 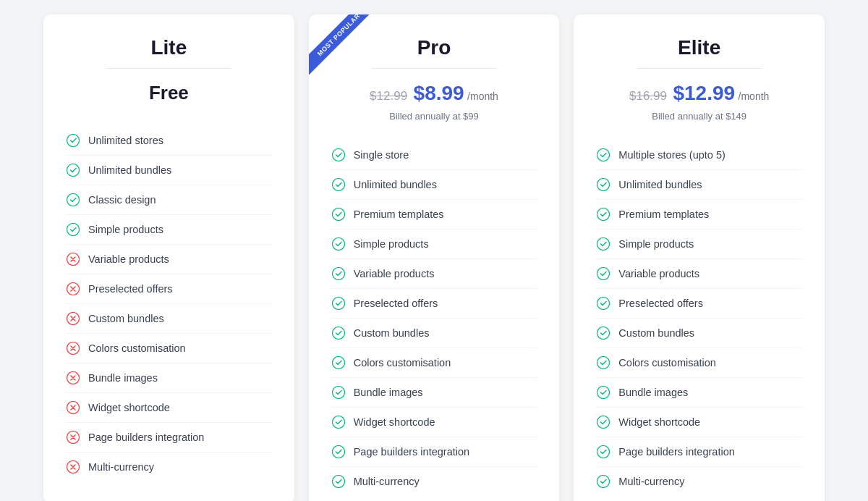 I want to click on feature-label: Premium templates, so click(x=399, y=214).